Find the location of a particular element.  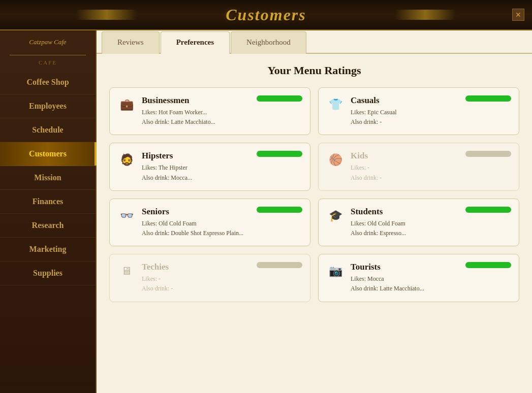

tourists-detail2: Also drink: Latte Macchiato... is located at coordinates (431, 288).